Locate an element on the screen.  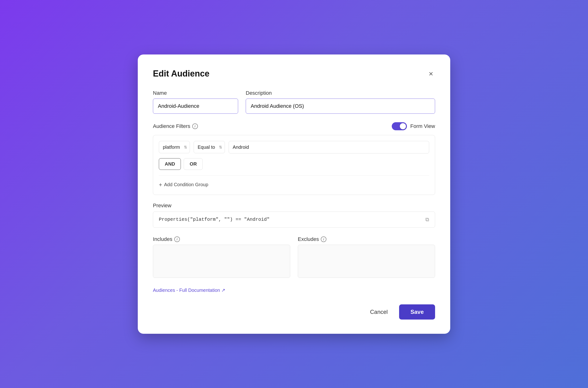
add-condition-group-button: + Add Condition Group is located at coordinates (183, 185).